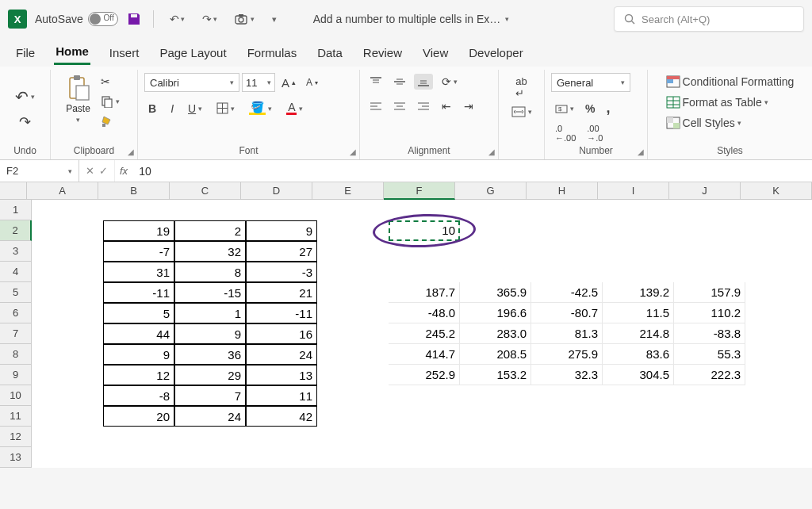 Image resolution: width=812 pixels, height=509 pixels. Describe the element at coordinates (110, 101) in the screenshot. I see `copy-button: ▾` at that location.